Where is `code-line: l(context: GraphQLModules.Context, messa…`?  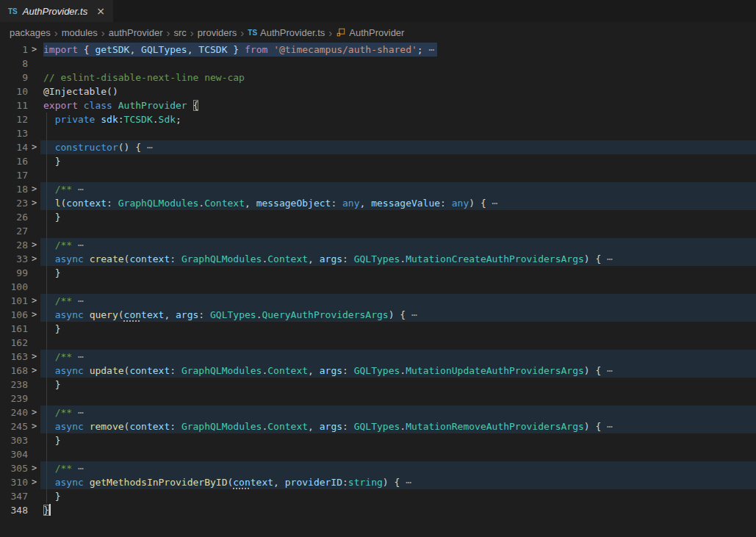 code-line: l(context: GraphQLModules.Context, messa… is located at coordinates (398, 203).